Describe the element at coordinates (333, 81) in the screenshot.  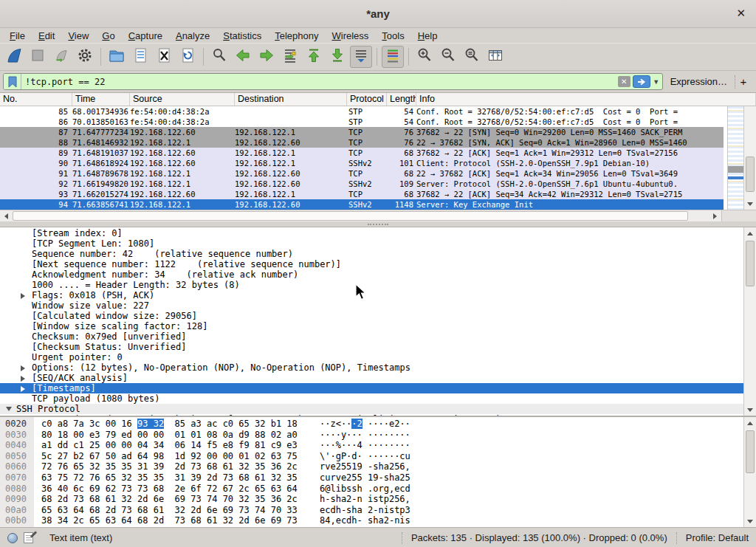
I see `display-filter-input: !tcp.port == 22 ✕ ▼` at that location.